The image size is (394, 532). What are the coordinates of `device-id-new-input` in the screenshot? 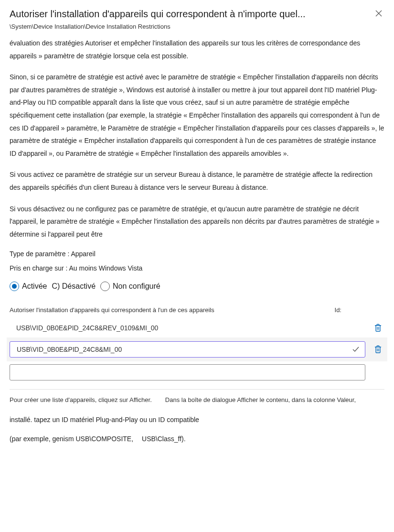 It's located at (187, 372).